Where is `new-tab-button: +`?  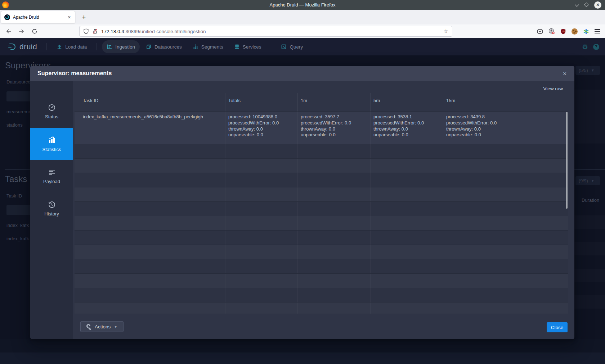 new-tab-button: + is located at coordinates (84, 17).